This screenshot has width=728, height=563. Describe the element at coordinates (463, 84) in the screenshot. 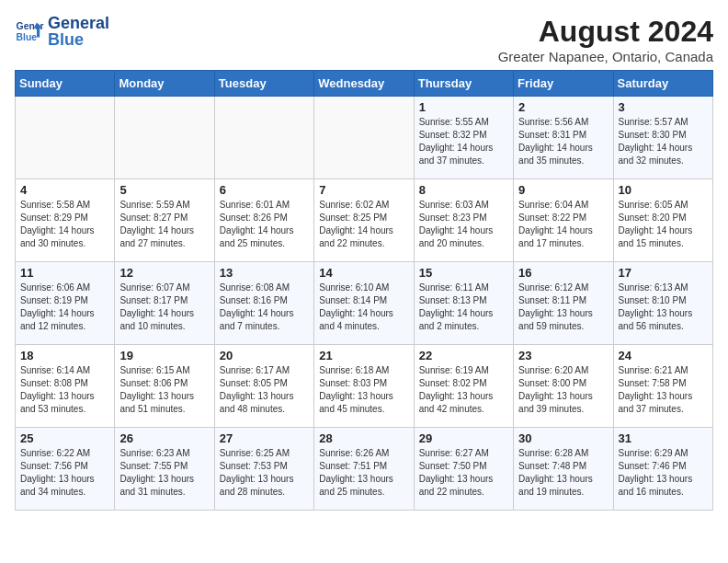

I see `day-header-thursday: Thursday` at that location.